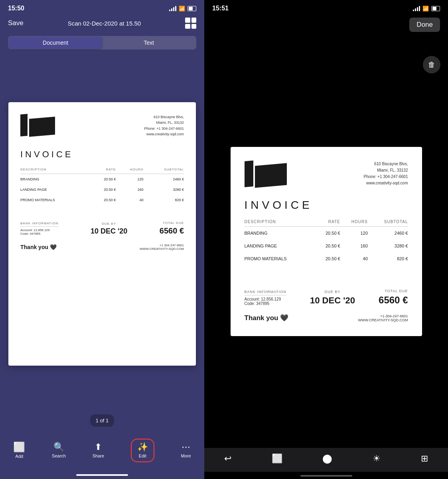 The image size is (448, 479). I want to click on header-right: Done, so click(326, 25).